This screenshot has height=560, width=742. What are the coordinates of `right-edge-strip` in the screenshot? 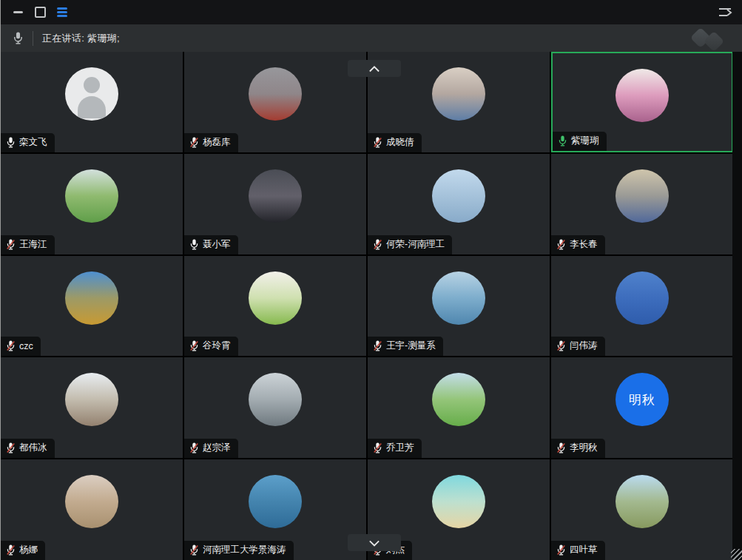 It's located at (737, 306).